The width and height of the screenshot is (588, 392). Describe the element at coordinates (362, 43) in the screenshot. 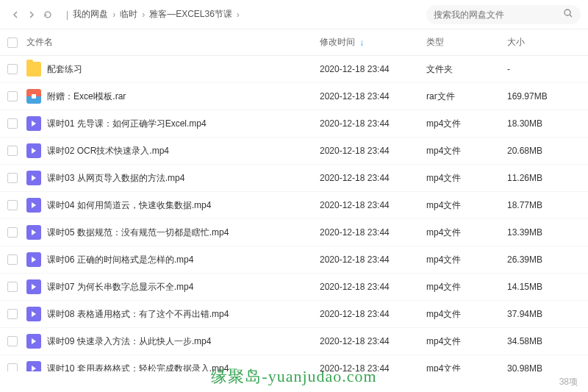

I see `sort-arrow-down-icon: ↓` at that location.